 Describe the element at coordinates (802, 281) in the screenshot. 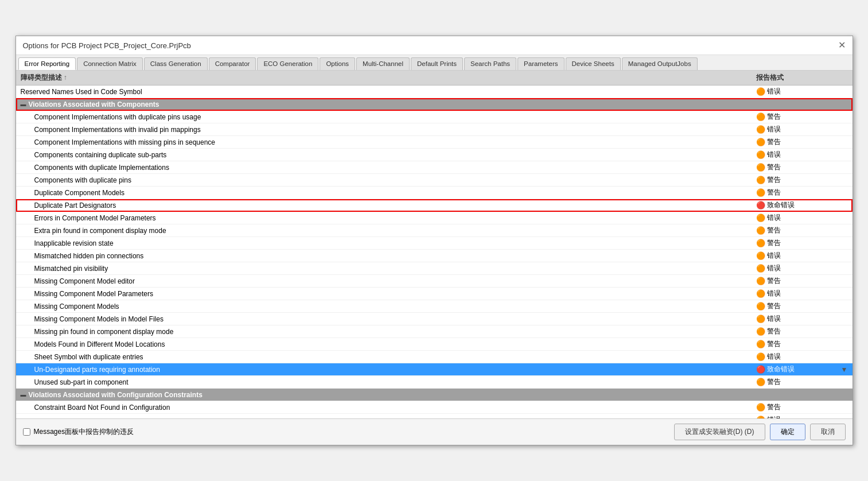

I see `row-format-missing-model-ed: 🟠警告` at that location.